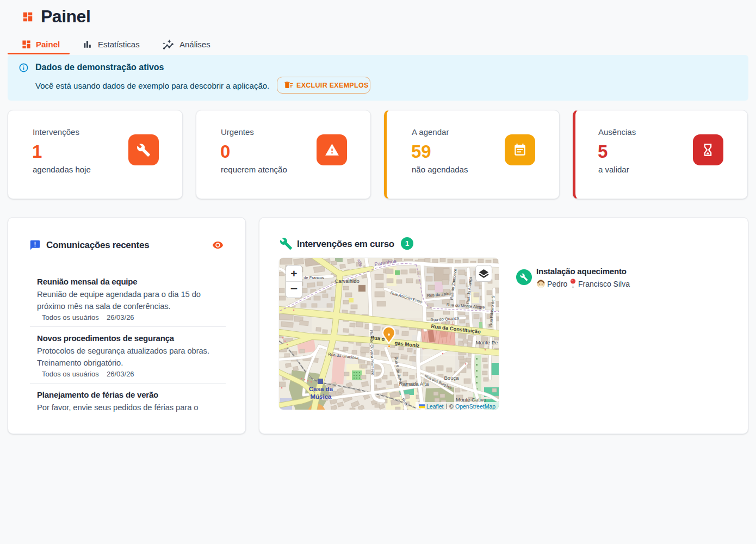  I want to click on svg-text: Monte Cativo, so click(471, 399).